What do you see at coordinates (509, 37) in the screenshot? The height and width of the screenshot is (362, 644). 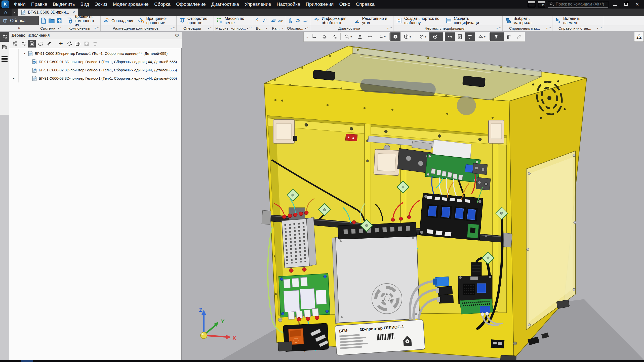 I see `lifting-objects-button` at bounding box center [509, 37].